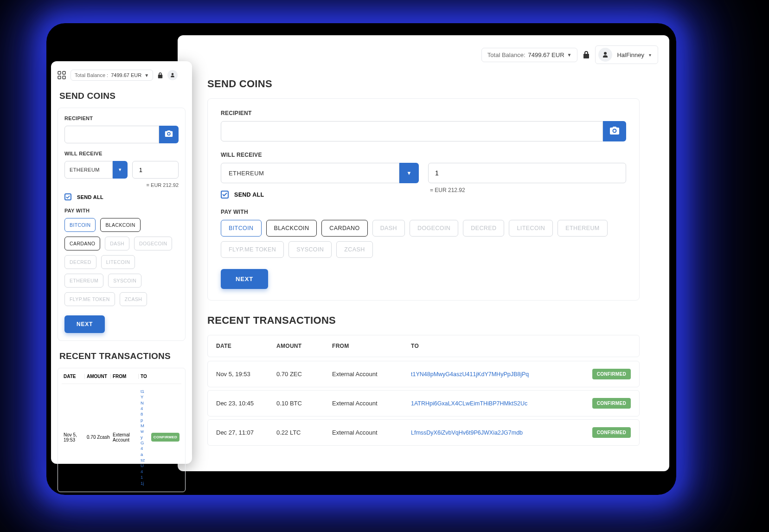 This screenshot has width=769, height=532. Describe the element at coordinates (423, 404) in the screenshot. I see `table-row: Dec 23, 10:450.10 BTCExternal Account1AT…` at that location.